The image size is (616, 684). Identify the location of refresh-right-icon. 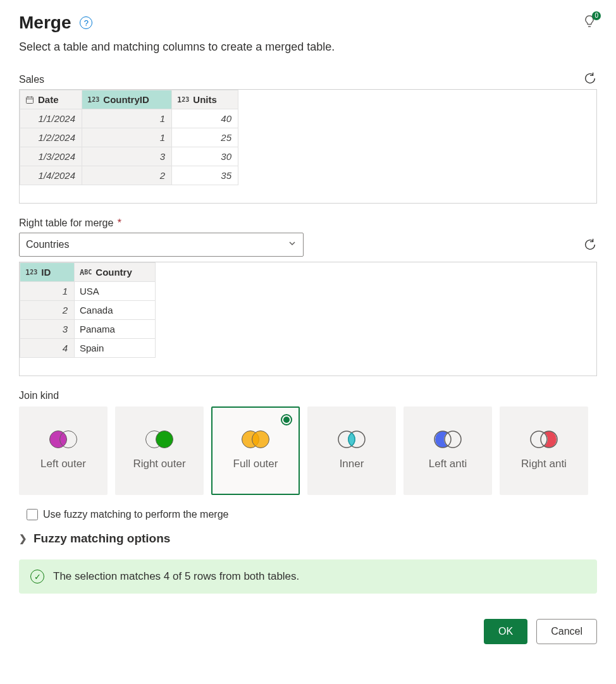
(590, 245).